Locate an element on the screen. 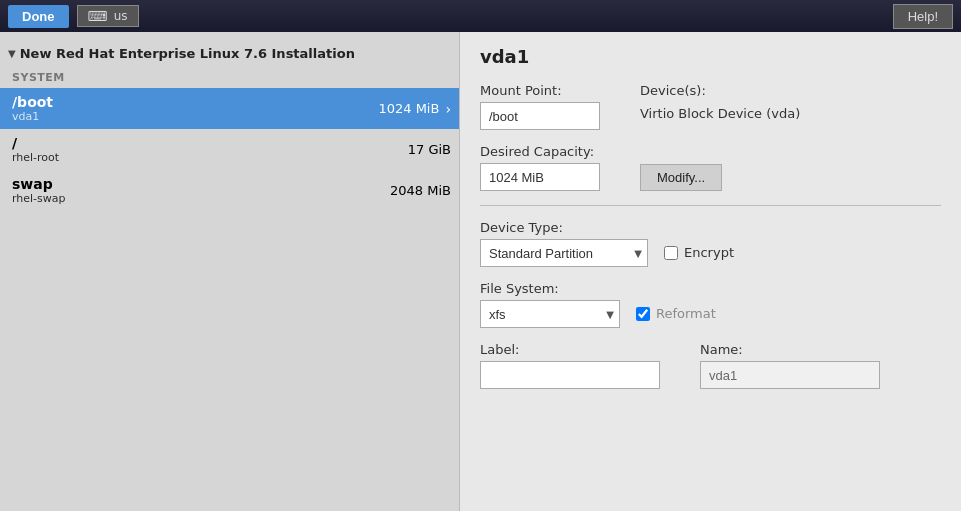  capacity-row: Desired Capacity: Modify... is located at coordinates (710, 168).